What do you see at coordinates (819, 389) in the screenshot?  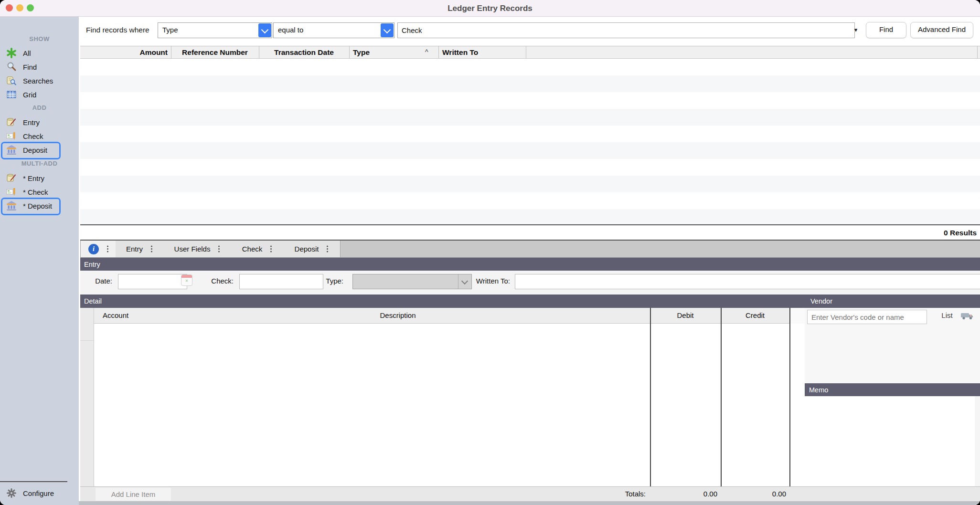 I see `section-title: Memo` at bounding box center [819, 389].